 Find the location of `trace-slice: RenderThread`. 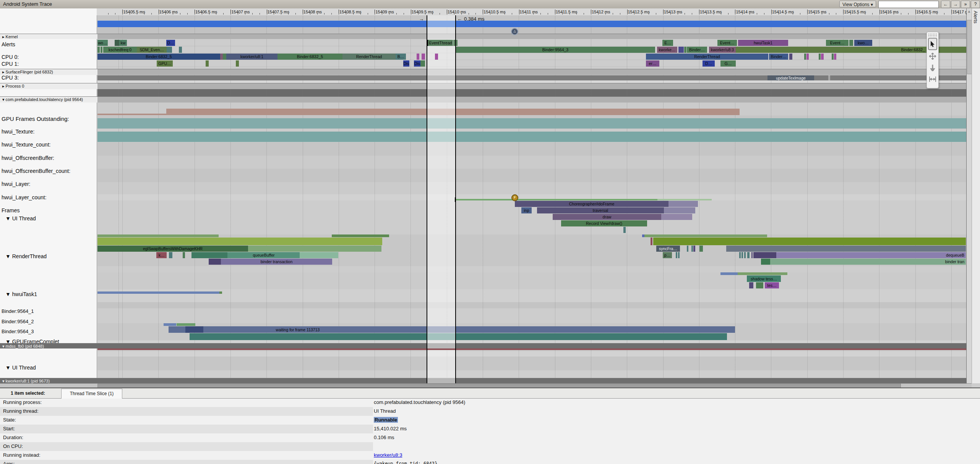

trace-slice: RenderThread is located at coordinates (707, 57).